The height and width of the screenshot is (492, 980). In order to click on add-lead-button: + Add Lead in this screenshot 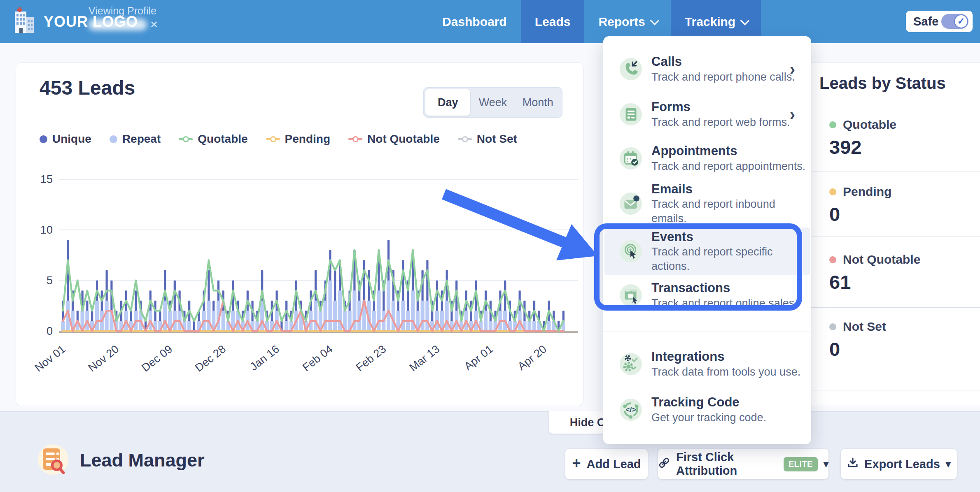, I will do `click(607, 464)`.